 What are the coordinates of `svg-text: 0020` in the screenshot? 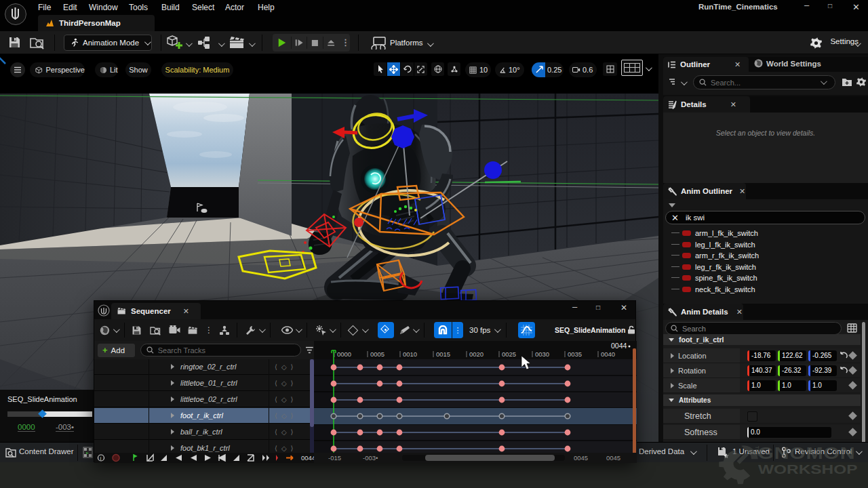 It's located at (476, 354).